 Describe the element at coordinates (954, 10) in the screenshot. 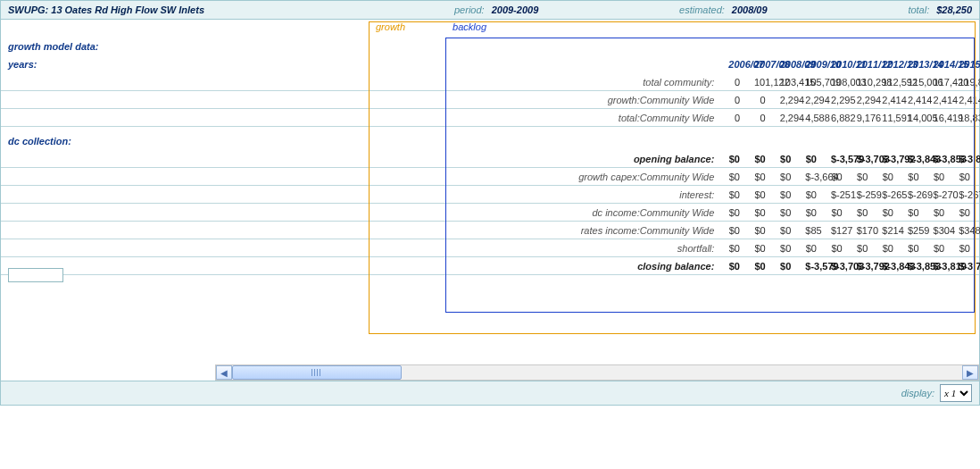

I see `total-value: $28,250` at that location.